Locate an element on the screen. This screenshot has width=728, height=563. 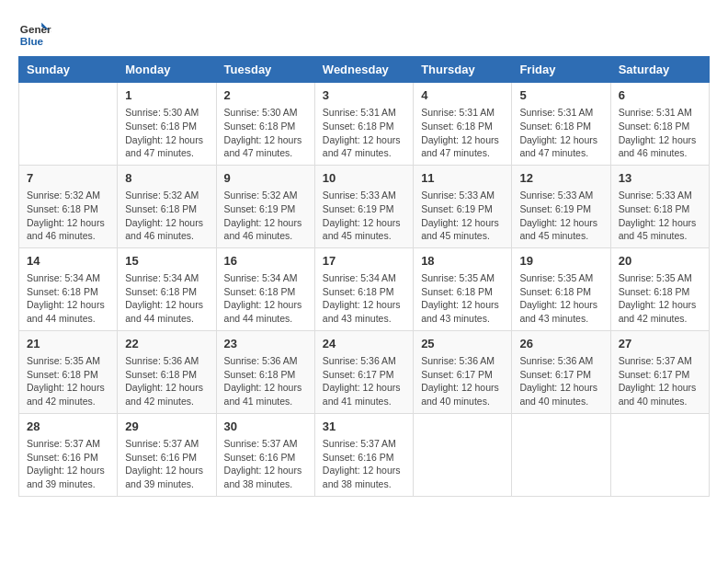
calendar-cell: 22Sunrise: 5:36 AMSunset: 6:18 PMDayligh… is located at coordinates (167, 372).